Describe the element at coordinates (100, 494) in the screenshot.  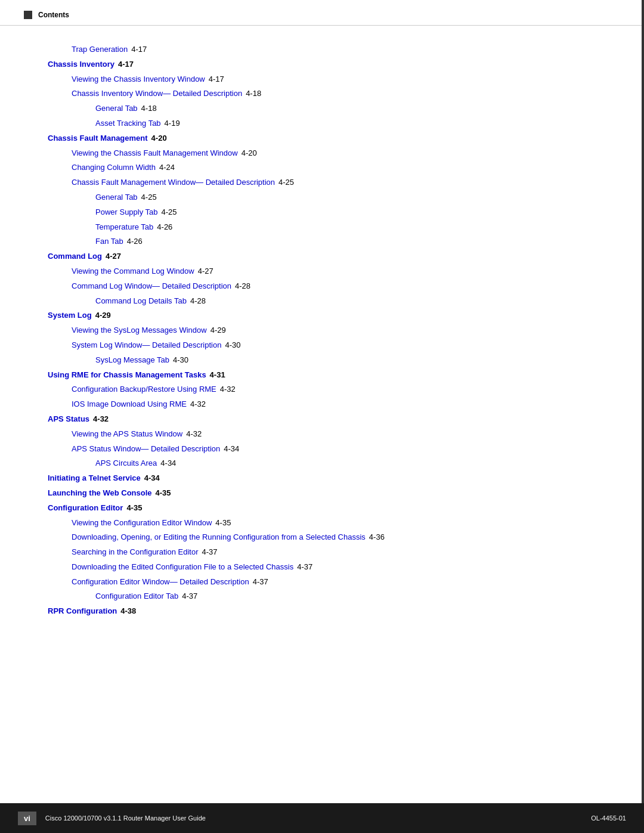
I see `toc-link: Launching the Web Console` at that location.